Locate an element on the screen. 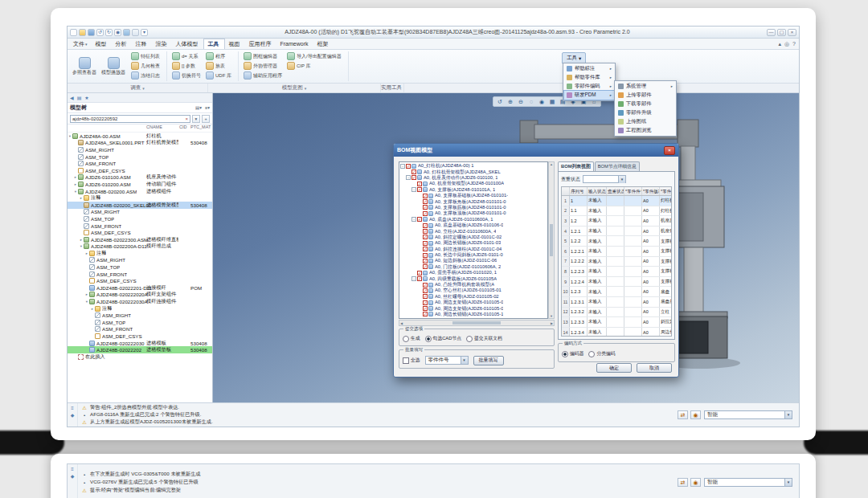  ribbon-button: 程序 is located at coordinates (219, 56).